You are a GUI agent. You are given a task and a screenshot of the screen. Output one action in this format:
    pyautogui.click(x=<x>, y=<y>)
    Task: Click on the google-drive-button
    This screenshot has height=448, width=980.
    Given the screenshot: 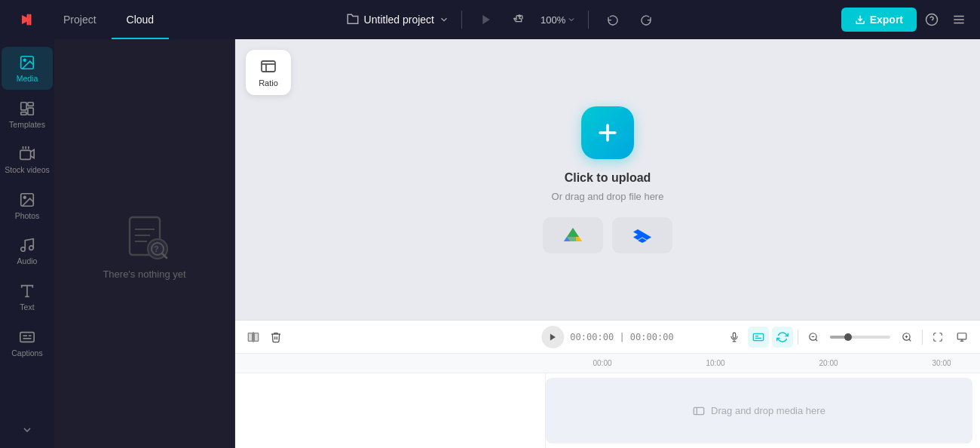 What is the action you would take?
    pyautogui.click(x=573, y=235)
    